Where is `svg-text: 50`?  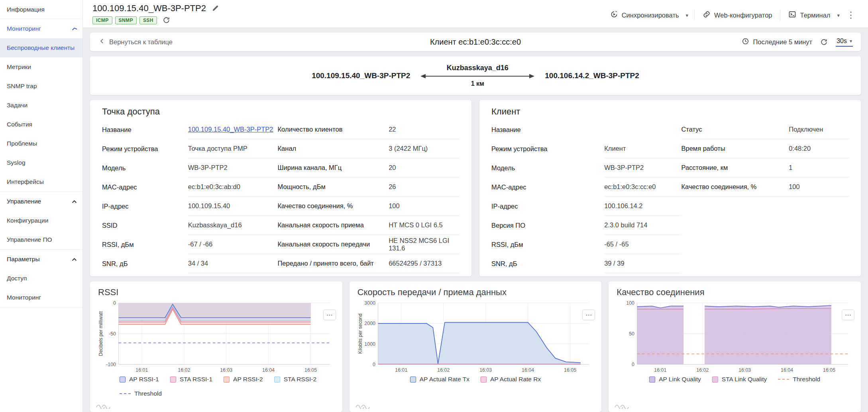
svg-text: 50 is located at coordinates (632, 334).